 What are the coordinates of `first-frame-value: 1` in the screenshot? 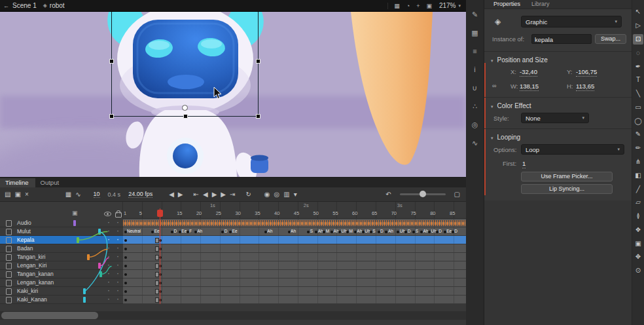 It's located at (524, 164).